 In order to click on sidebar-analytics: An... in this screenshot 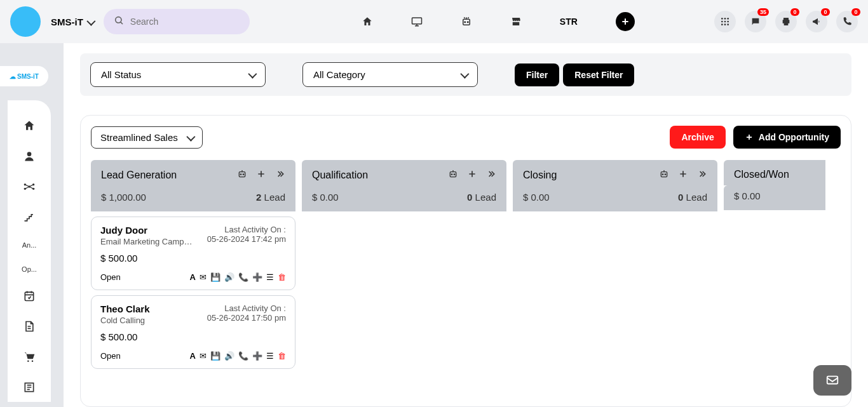, I will do `click(29, 245)`.